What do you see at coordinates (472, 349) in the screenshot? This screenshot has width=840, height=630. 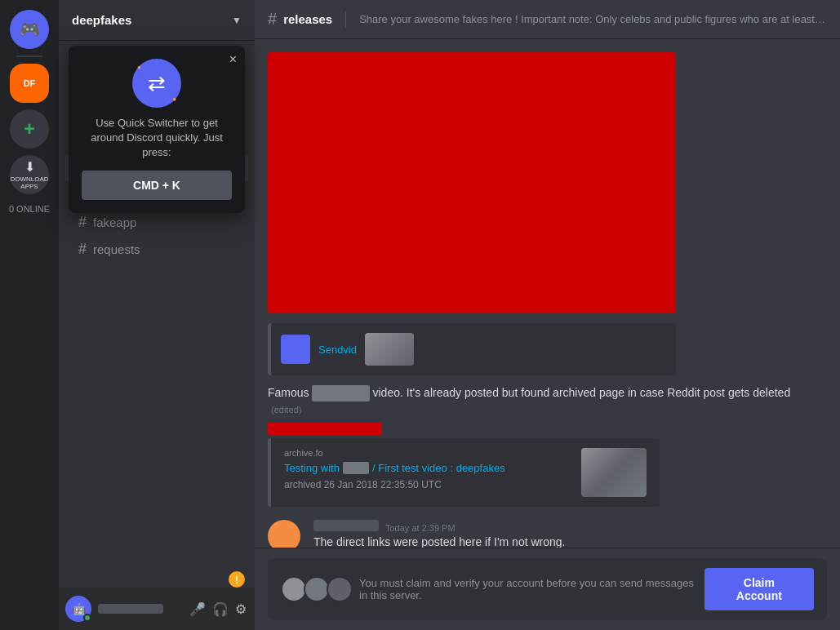 I see `sendvid-embed: Sendvid` at bounding box center [472, 349].